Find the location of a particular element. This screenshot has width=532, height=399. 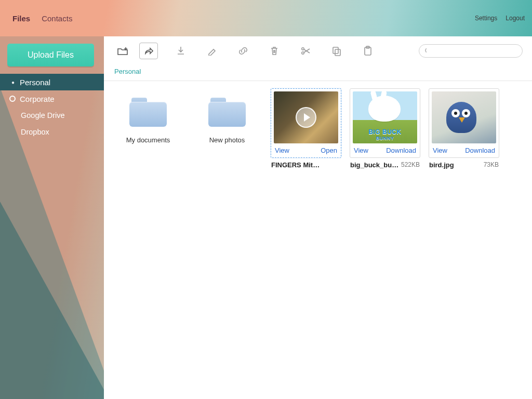

new-folder-icon is located at coordinates (123, 51).